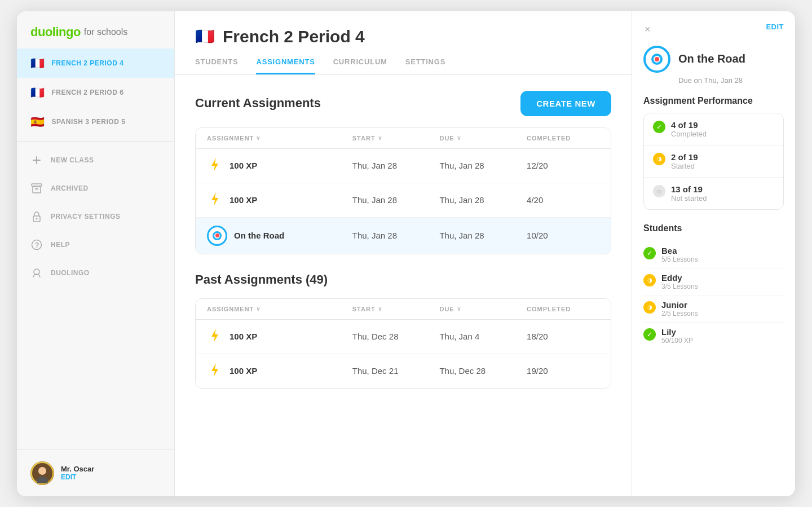 Image resolution: width=812 pixels, height=507 pixels. What do you see at coordinates (259, 236) in the screenshot?
I see `assignment-name: On the Road` at bounding box center [259, 236].